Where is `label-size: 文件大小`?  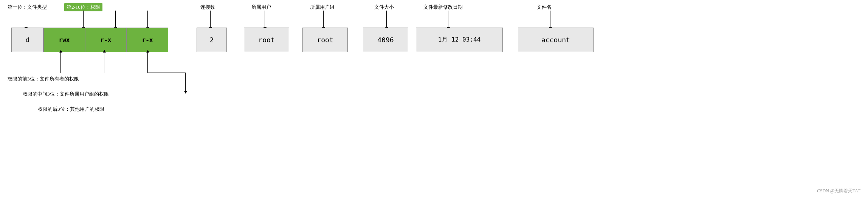 label-size: 文件大小 is located at coordinates (384, 7).